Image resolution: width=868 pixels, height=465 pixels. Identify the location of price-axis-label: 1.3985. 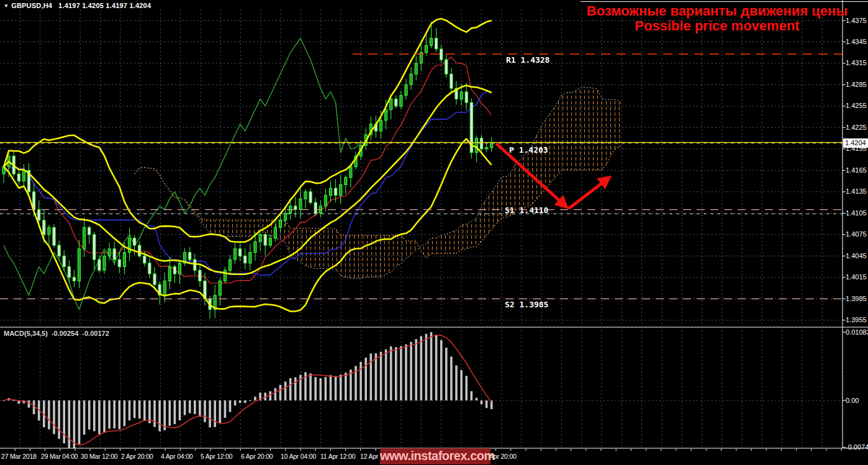
(856, 299).